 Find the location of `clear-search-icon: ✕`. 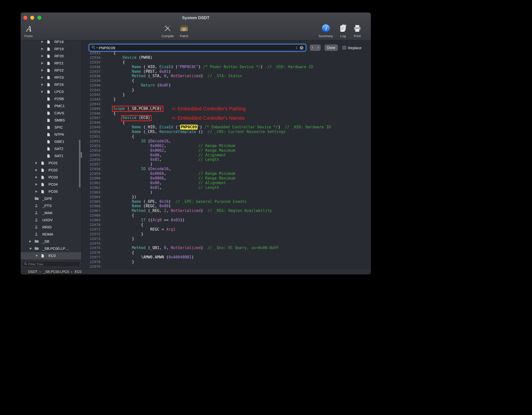

clear-search-icon: ✕ is located at coordinates (302, 48).